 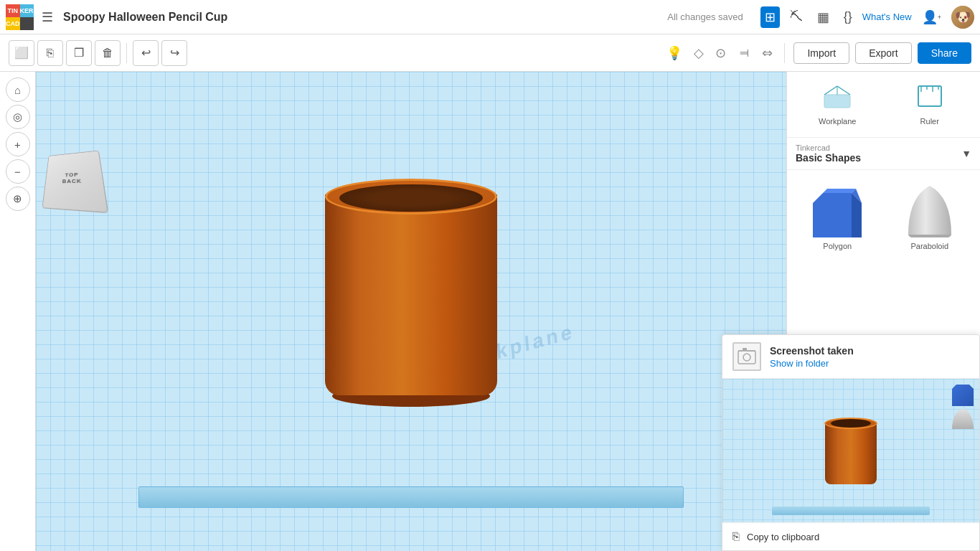 What do you see at coordinates (851, 537) in the screenshot?
I see `screenshot-footer: ⎘ Copy to clipboard` at bounding box center [851, 537].